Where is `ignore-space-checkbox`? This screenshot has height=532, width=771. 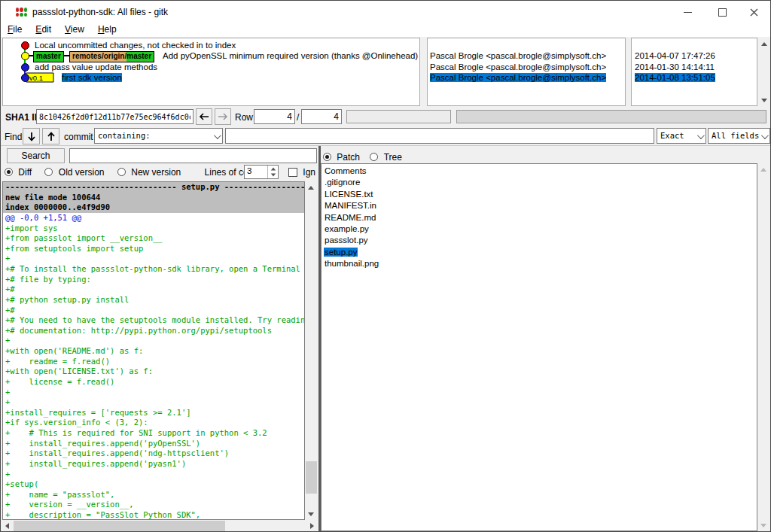 ignore-space-checkbox is located at coordinates (293, 172).